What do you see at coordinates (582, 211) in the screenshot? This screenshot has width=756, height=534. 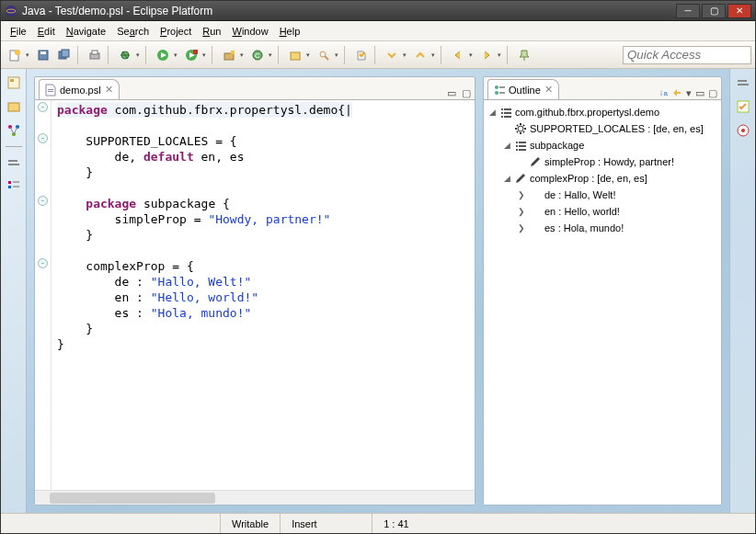 I see `outline-item-label: en : Hello, world!` at bounding box center [582, 211].